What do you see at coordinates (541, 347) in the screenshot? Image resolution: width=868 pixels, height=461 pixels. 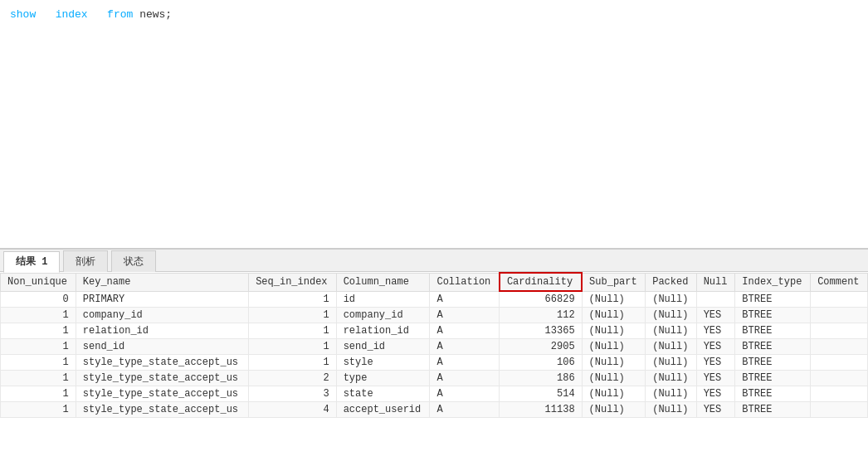 I see `cell-cardinality: 2905` at bounding box center [541, 347].